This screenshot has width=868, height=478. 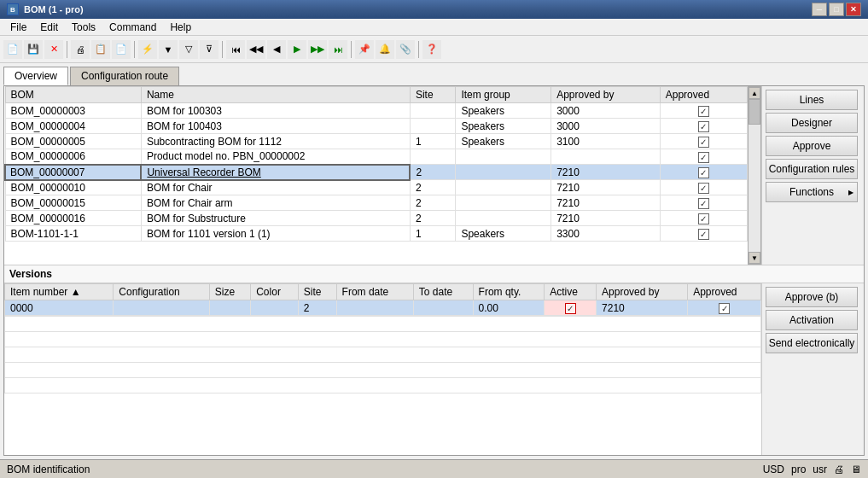 I want to click on tab-configuration-route: Configuration route, so click(x=125, y=76).